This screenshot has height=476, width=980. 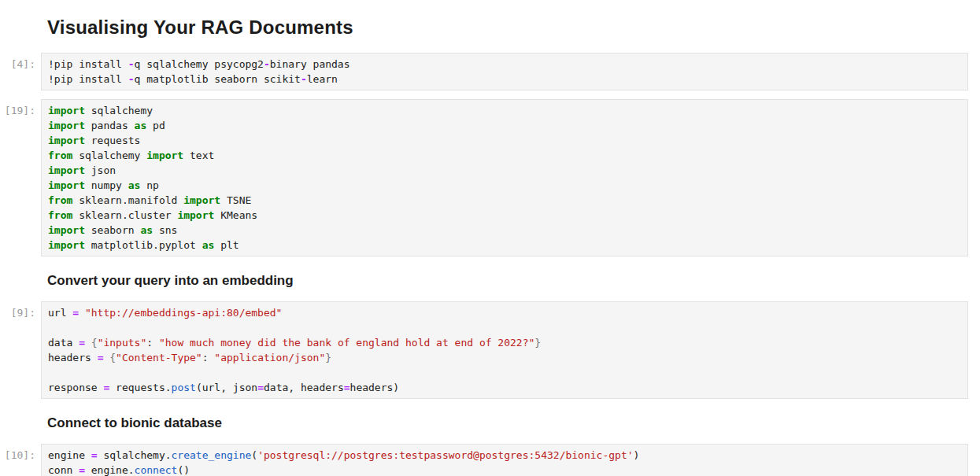 What do you see at coordinates (101, 170) in the screenshot?
I see `code-token: json` at bounding box center [101, 170].